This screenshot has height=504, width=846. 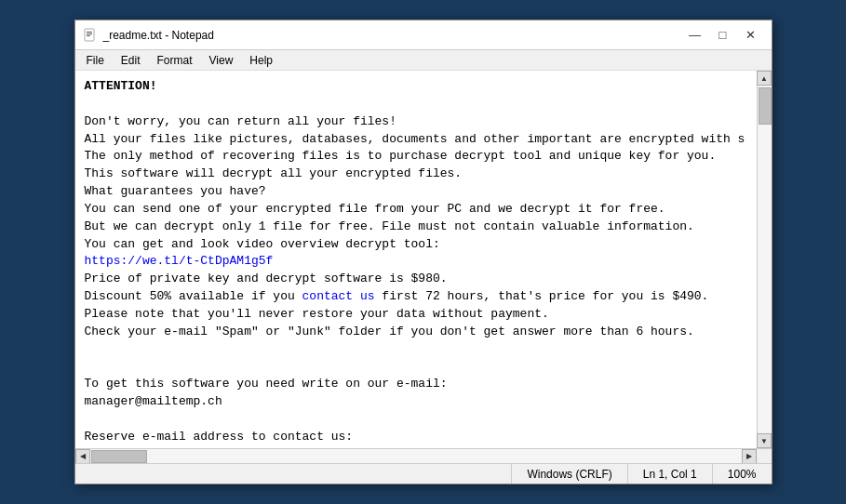 What do you see at coordinates (764, 259) in the screenshot?
I see `vertical-scrollbar: ▲ ▼` at bounding box center [764, 259].